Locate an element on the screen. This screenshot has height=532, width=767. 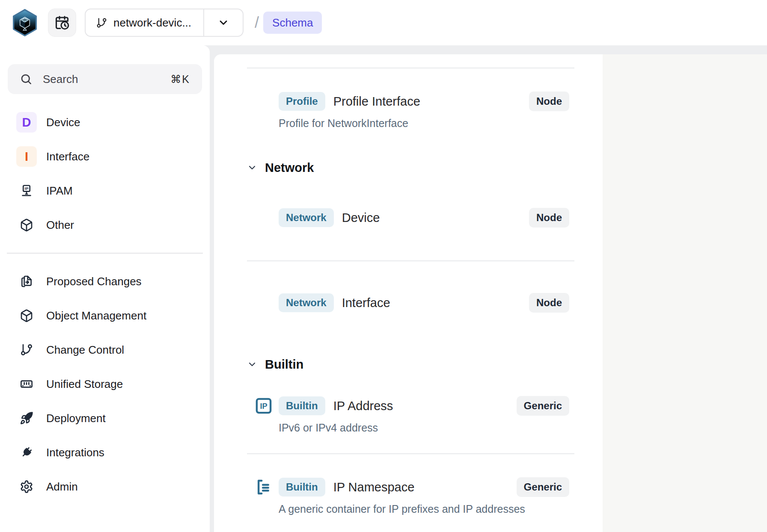
branch-selector-caret is located at coordinates (223, 23).